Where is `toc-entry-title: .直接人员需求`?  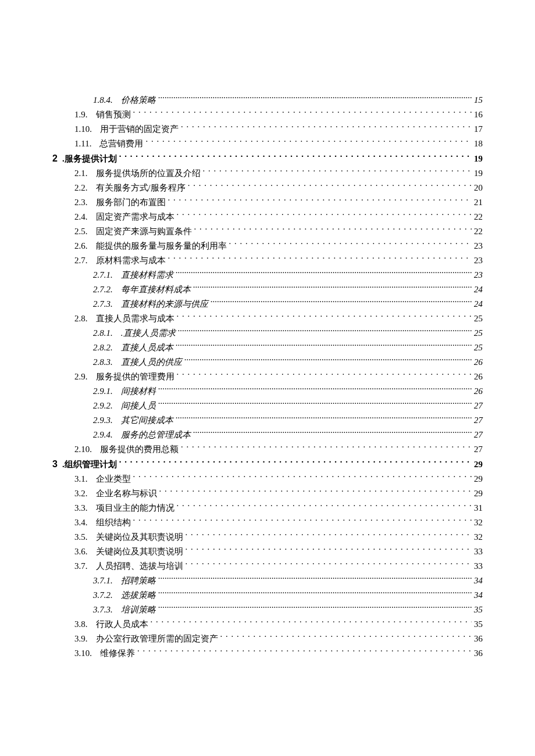 toc-entry-title: .直接人员需求 is located at coordinates (148, 334).